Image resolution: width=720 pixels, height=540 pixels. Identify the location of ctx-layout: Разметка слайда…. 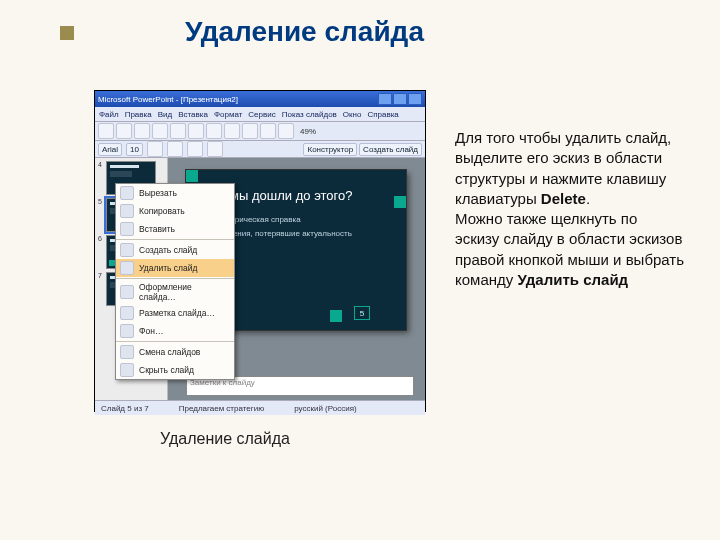
(175, 313).